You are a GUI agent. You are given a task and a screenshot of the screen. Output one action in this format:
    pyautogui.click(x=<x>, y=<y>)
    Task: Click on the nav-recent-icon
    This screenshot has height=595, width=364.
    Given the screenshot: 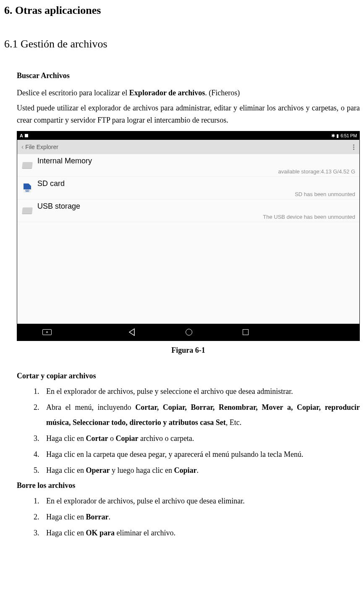 What is the action you would take?
    pyautogui.click(x=246, y=332)
    